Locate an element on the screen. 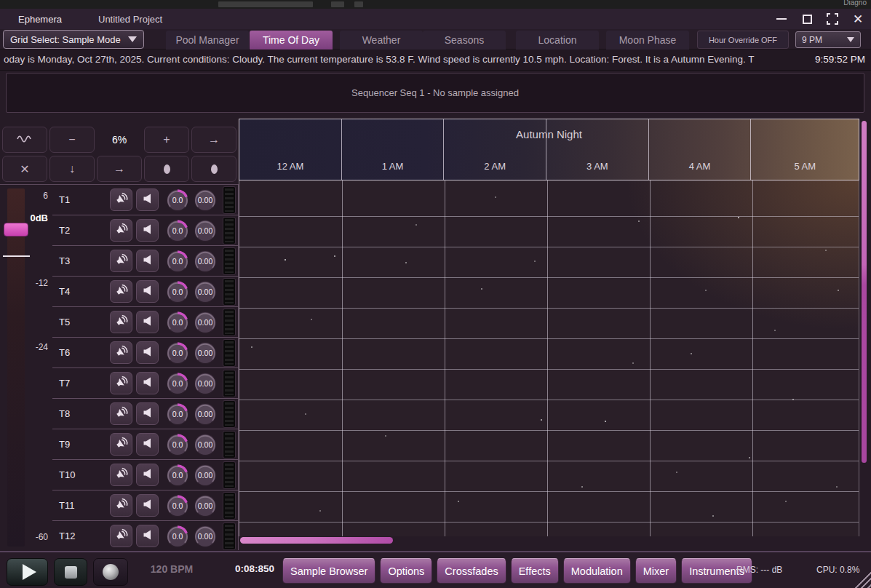 This screenshot has width=871, height=588. grid-select-dropdown: Grid Select: Sample Mode is located at coordinates (73, 39).